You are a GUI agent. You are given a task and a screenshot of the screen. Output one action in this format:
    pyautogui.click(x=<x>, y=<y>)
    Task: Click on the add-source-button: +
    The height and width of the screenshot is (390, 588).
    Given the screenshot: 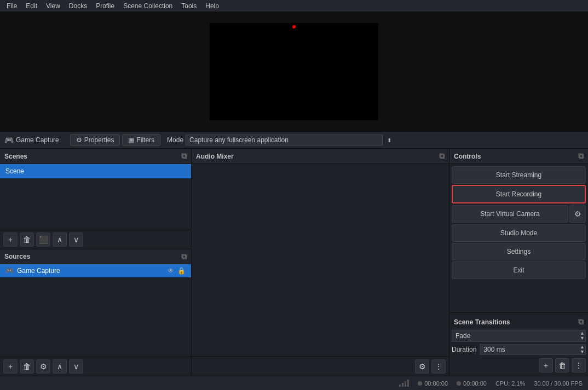 What is the action you would take?
    pyautogui.click(x=10, y=366)
    